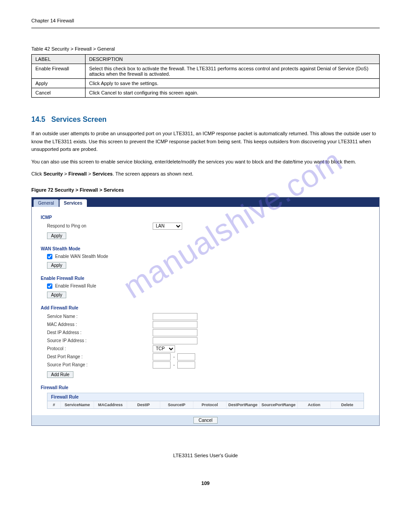  What do you see at coordinates (175, 317) in the screenshot?
I see `service-name-input` at bounding box center [175, 317].